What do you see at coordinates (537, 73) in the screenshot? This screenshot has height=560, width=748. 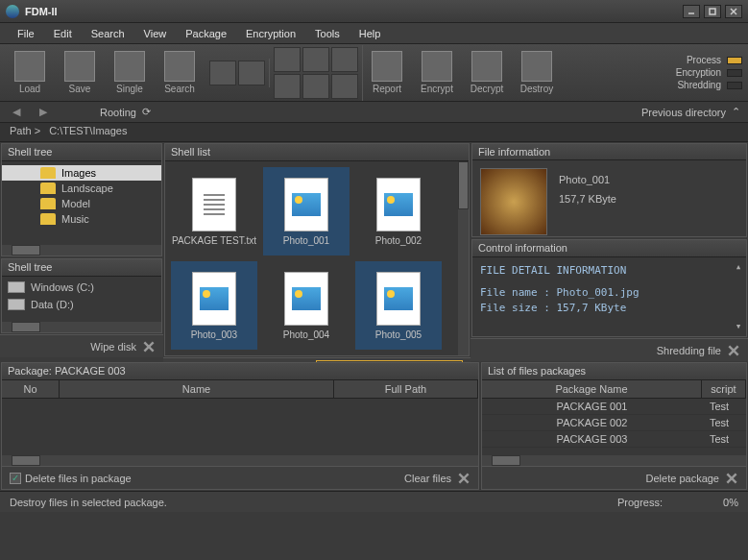 I see `destroy-button: Destroy` at bounding box center [537, 73].